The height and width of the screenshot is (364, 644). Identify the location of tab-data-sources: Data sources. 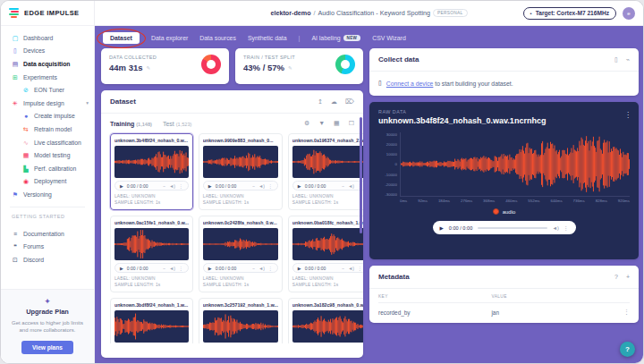
(218, 38).